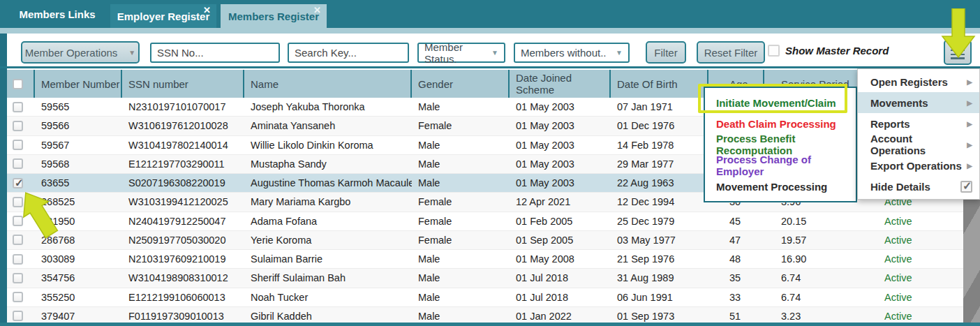  Describe the element at coordinates (736, 240) in the screenshot. I see `cell-age: 47` at that location.